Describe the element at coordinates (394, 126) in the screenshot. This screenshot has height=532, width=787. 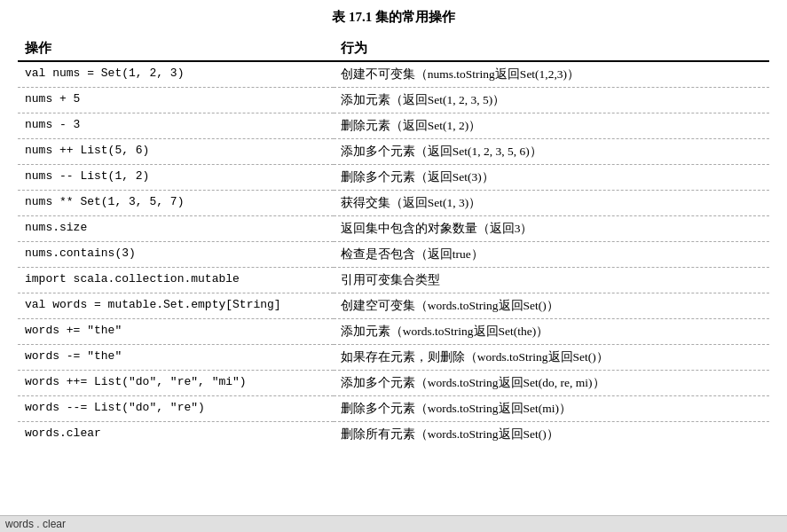
I see `table-row: nums - 3删除元素（返回Set(1, 2)）` at that location.